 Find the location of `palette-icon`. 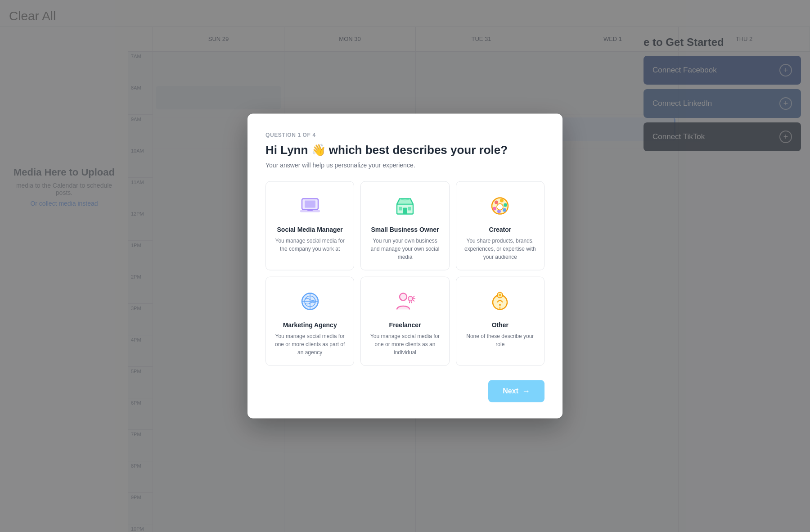

palette-icon is located at coordinates (500, 206).